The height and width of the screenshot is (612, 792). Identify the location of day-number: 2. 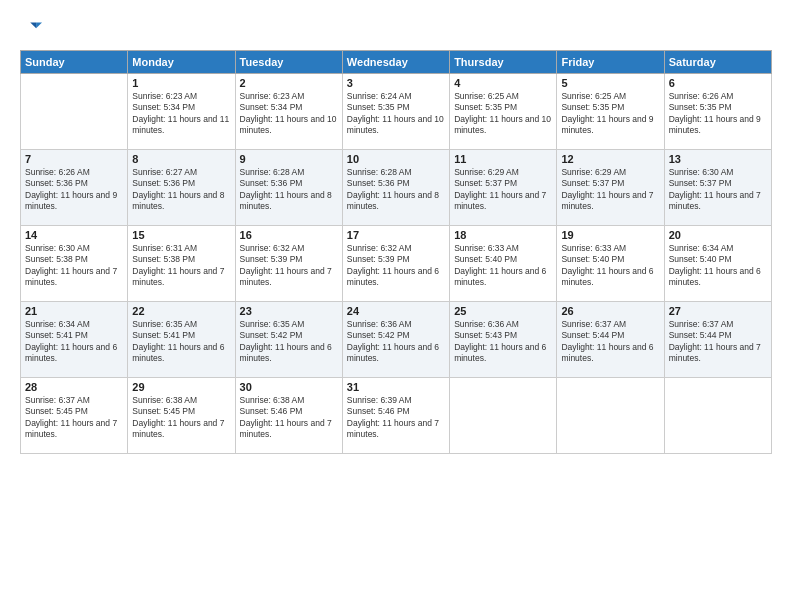
(289, 83).